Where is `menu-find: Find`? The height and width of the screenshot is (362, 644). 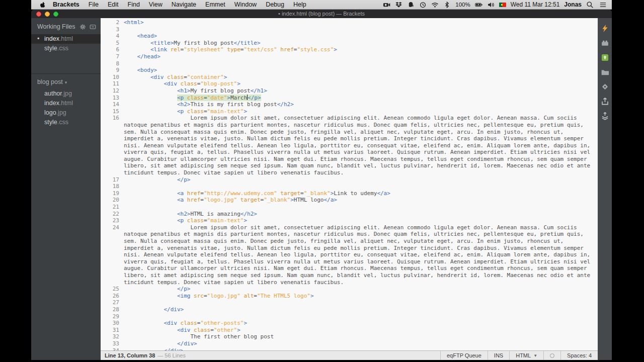
menu-find: Find is located at coordinates (134, 5).